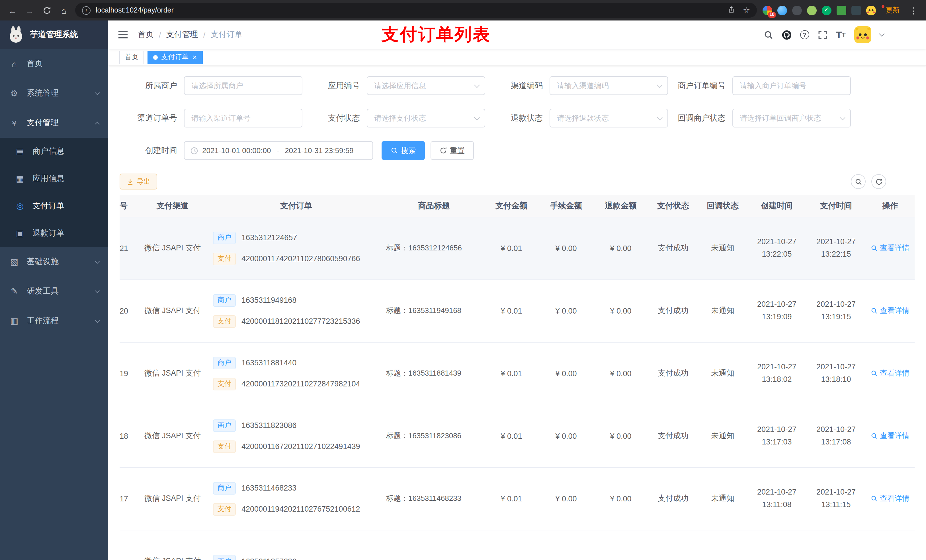 The image size is (926, 560). What do you see at coordinates (278, 151) in the screenshot?
I see `date-range-input: 2021-10-01 00:00:00 - 2021-10-31 23:59:5…` at bounding box center [278, 151].